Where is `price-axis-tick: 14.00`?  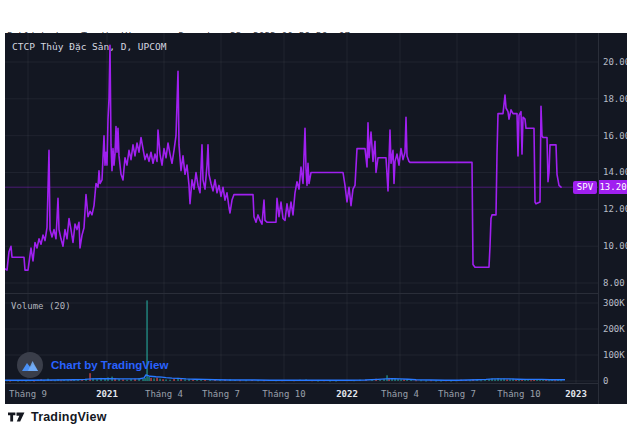
price-axis-tick: 14.00 is located at coordinates (615, 172).